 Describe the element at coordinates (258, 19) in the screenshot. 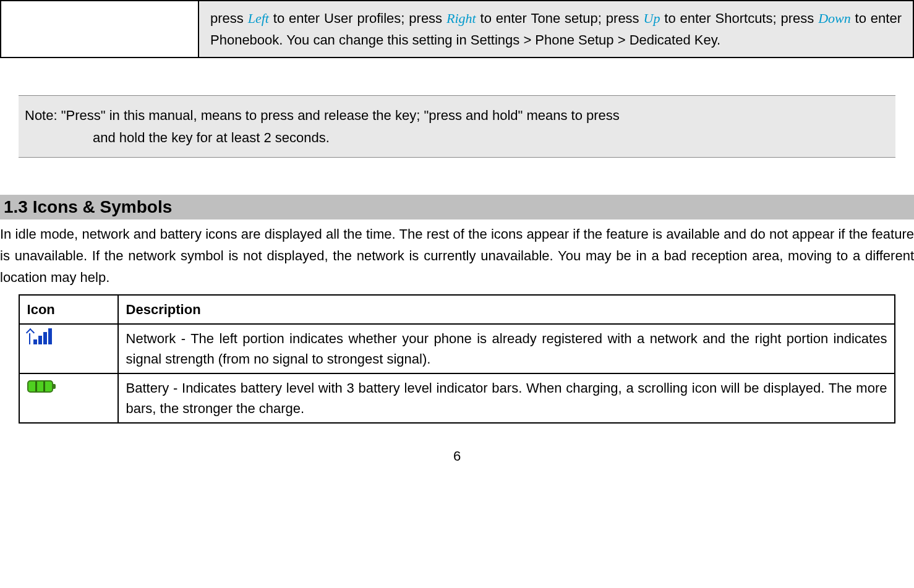

I see `key-left: Left` at that location.